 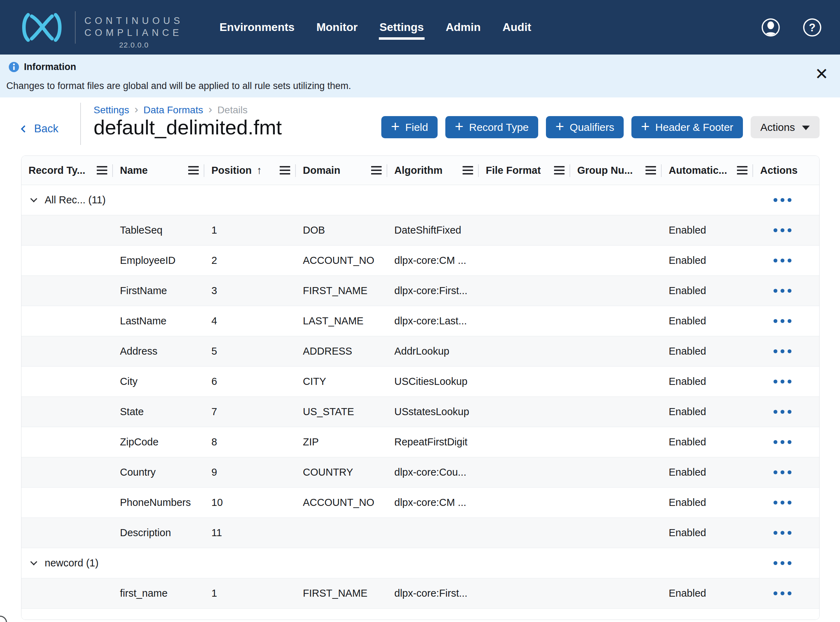 What do you see at coordinates (75, 27) in the screenshot?
I see `brand-divider` at bounding box center [75, 27].